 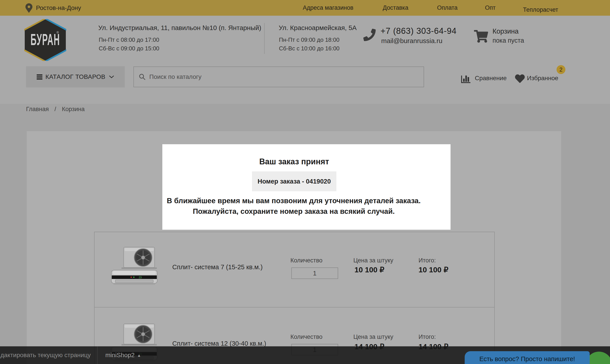 I want to click on item-price: 10 100 ₽, so click(x=369, y=270).